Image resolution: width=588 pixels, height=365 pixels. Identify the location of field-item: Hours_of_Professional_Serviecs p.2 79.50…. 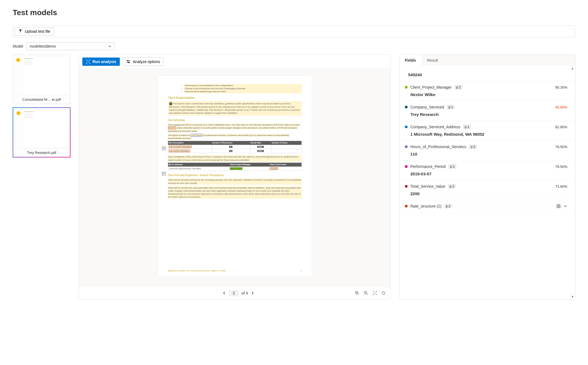
(487, 151).